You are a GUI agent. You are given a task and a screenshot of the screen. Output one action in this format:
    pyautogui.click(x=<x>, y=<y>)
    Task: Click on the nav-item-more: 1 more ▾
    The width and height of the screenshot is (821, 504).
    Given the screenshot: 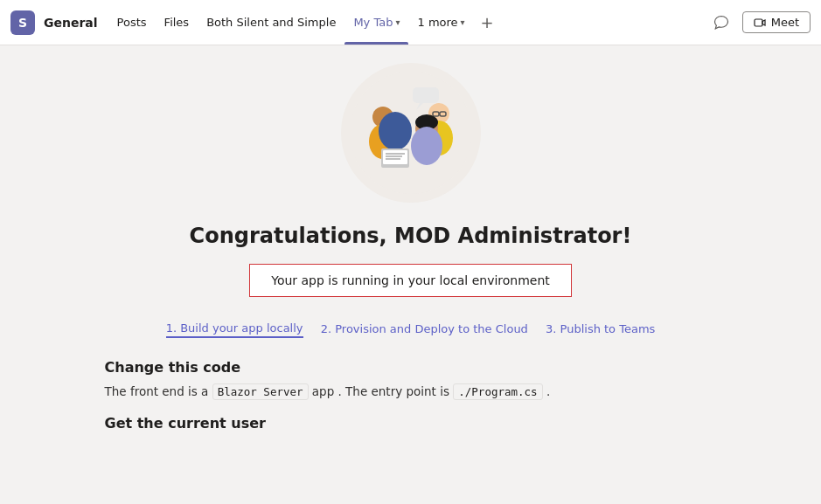 What is the action you would take?
    pyautogui.click(x=441, y=23)
    